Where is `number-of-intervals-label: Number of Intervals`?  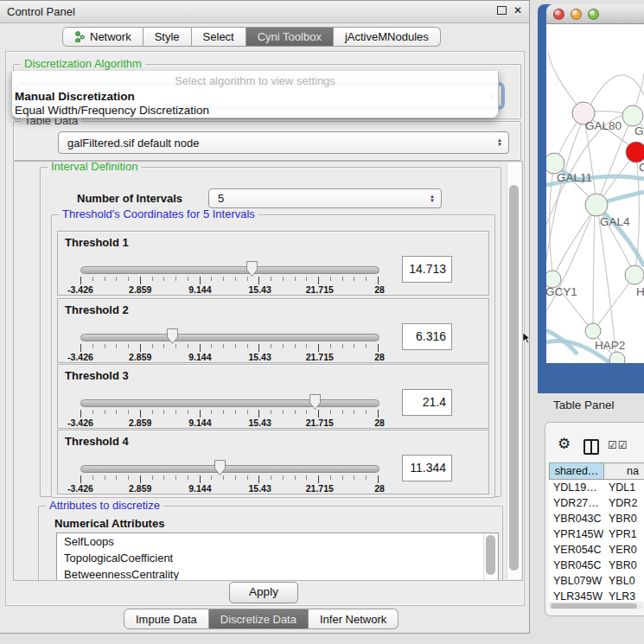 number-of-intervals-label: Number of Intervals is located at coordinates (130, 199).